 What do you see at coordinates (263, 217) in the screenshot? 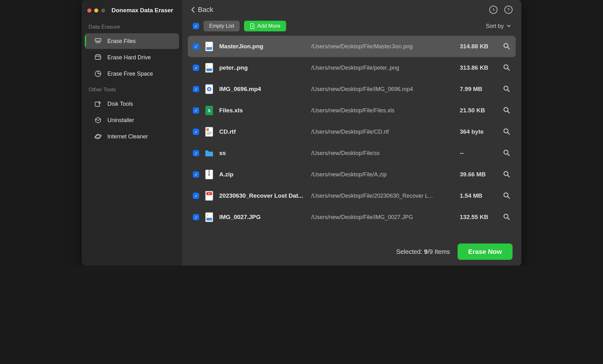
I see `file-name: IMG_0027.JPG` at bounding box center [263, 217].